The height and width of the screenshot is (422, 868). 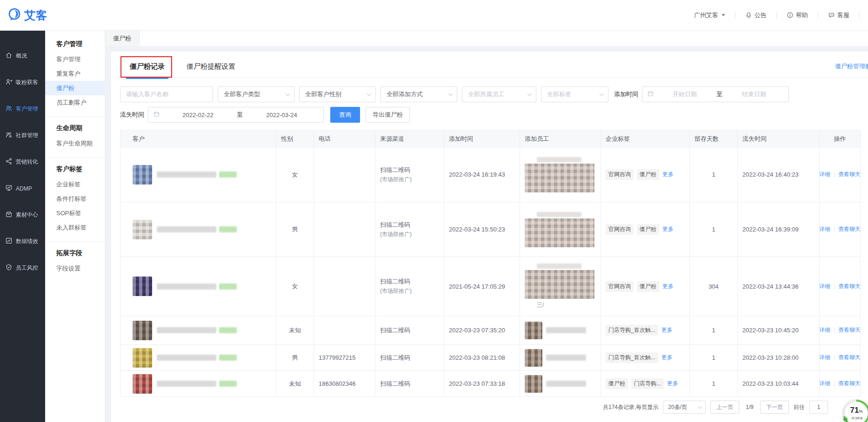 I want to click on customer-avatar, so click(x=142, y=230).